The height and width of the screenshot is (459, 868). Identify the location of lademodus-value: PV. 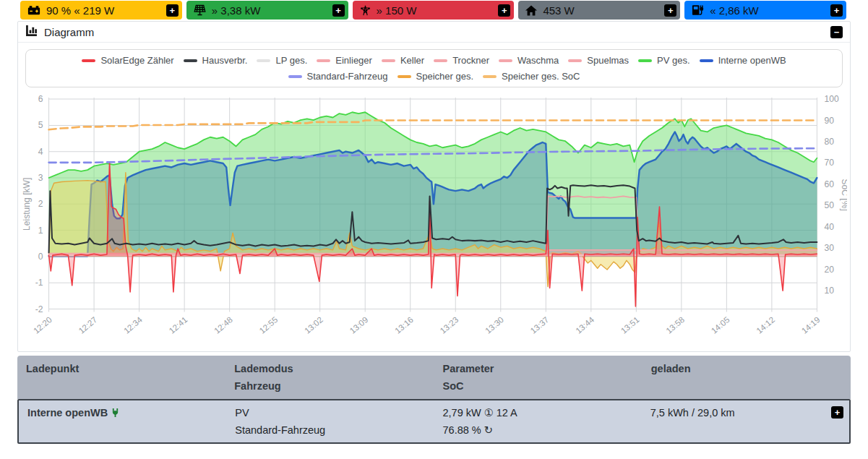
(330, 413).